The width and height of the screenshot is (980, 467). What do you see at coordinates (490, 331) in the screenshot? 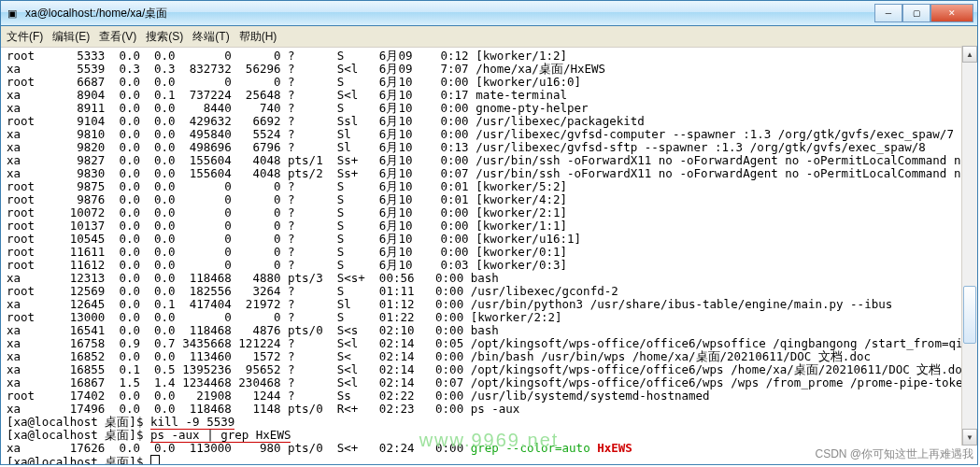
I see `process-row: xa 16541 0.0 0.0 118468 4876 pts/0 S<s 0…` at bounding box center [490, 331].